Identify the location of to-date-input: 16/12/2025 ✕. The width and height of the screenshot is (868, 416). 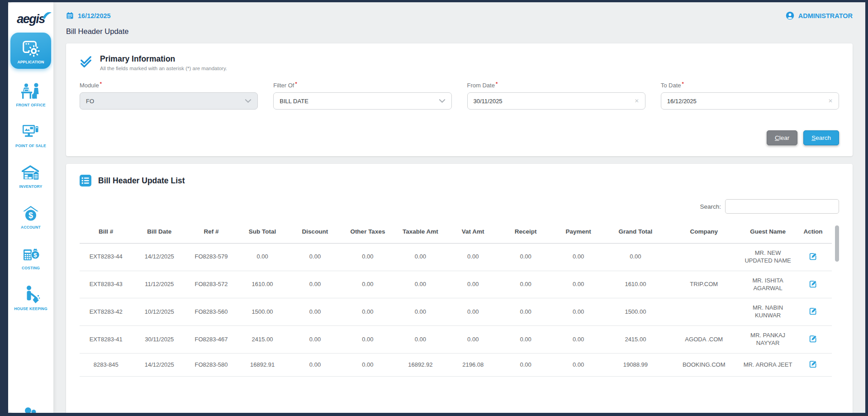
(750, 101).